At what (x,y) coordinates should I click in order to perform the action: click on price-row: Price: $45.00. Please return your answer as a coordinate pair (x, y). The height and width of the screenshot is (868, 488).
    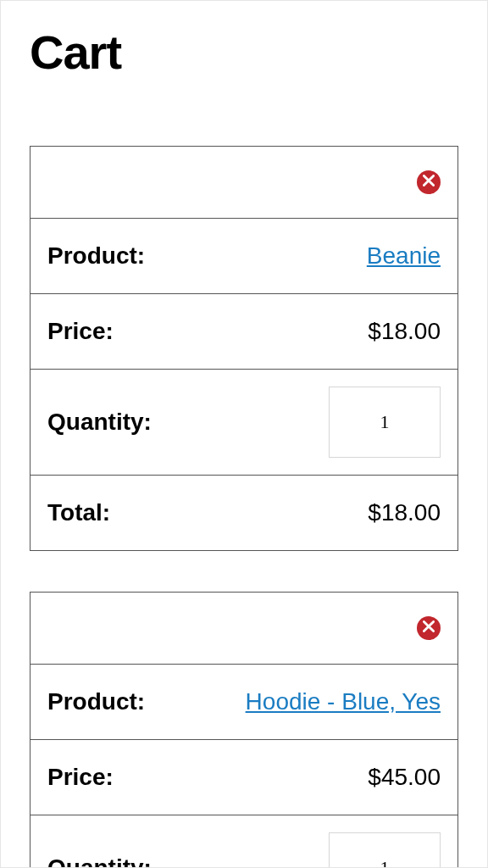
    Looking at the image, I should click on (244, 778).